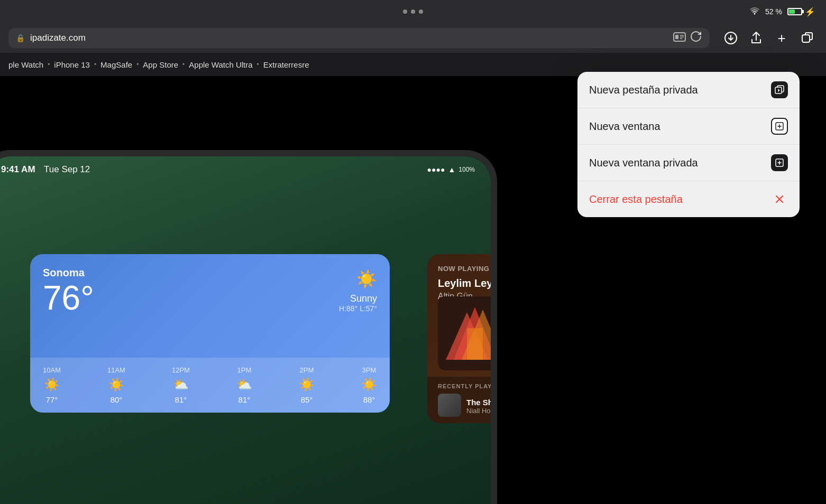  What do you see at coordinates (413, 38) in the screenshot?
I see `address-bar-container: 🔒 ipadizate.com` at bounding box center [413, 38].